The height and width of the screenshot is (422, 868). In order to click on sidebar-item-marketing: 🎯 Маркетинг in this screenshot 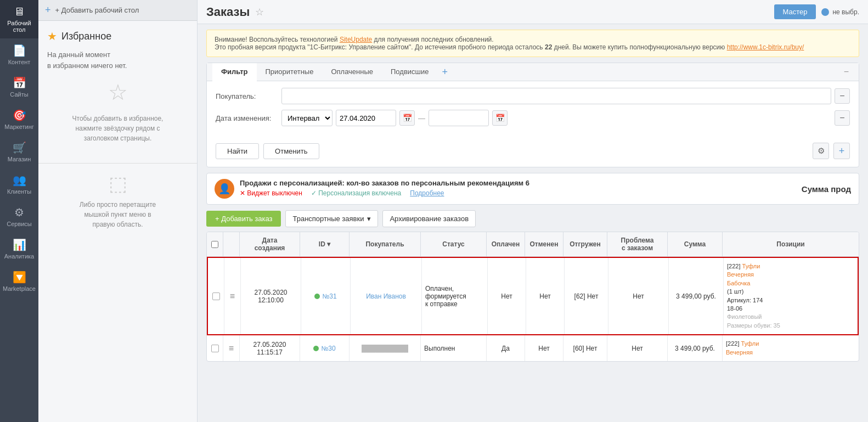, I will do `click(19, 120)`.